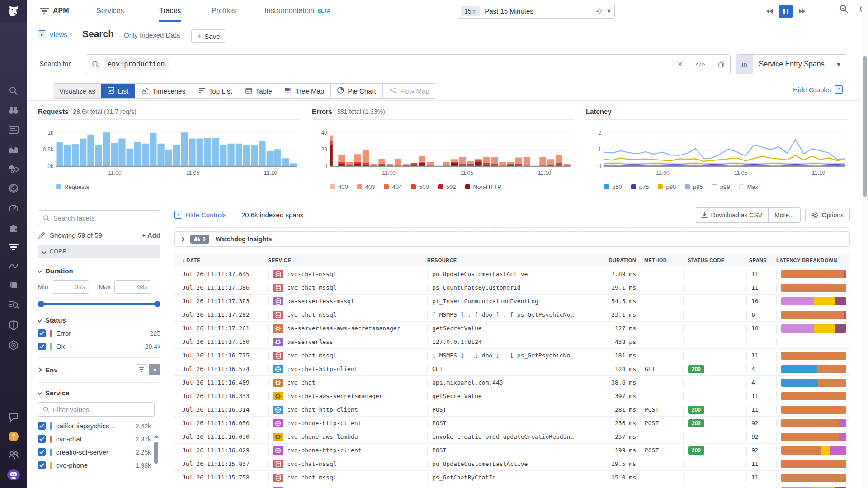 This screenshot has height=488, width=868. I want to click on more-button: More..., so click(784, 215).